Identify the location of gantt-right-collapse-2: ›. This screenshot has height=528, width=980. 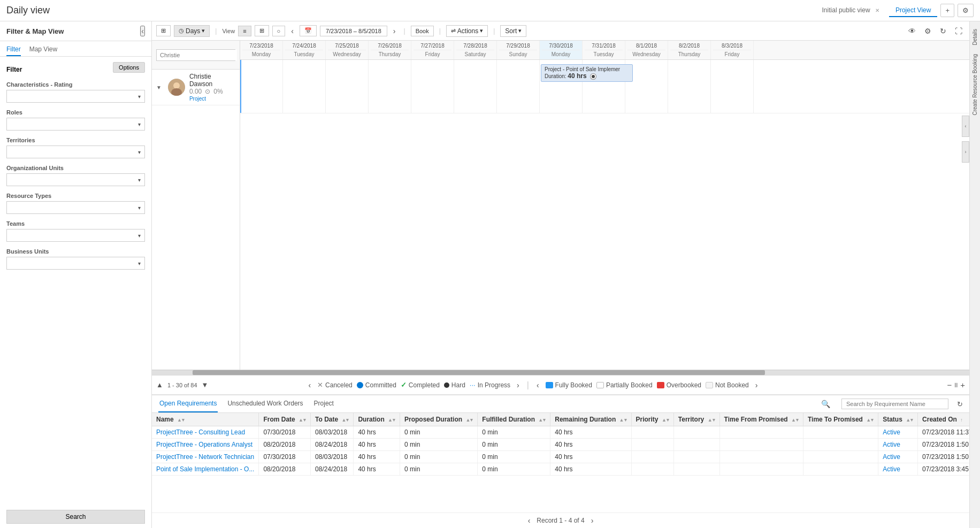
(966, 152).